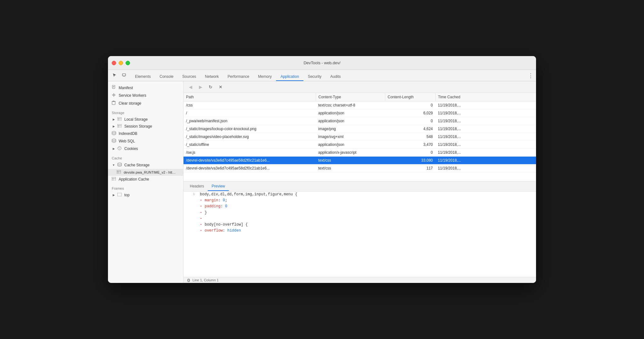 This screenshot has height=339, width=644. I want to click on expand-local-storage-icon: ▶, so click(114, 119).